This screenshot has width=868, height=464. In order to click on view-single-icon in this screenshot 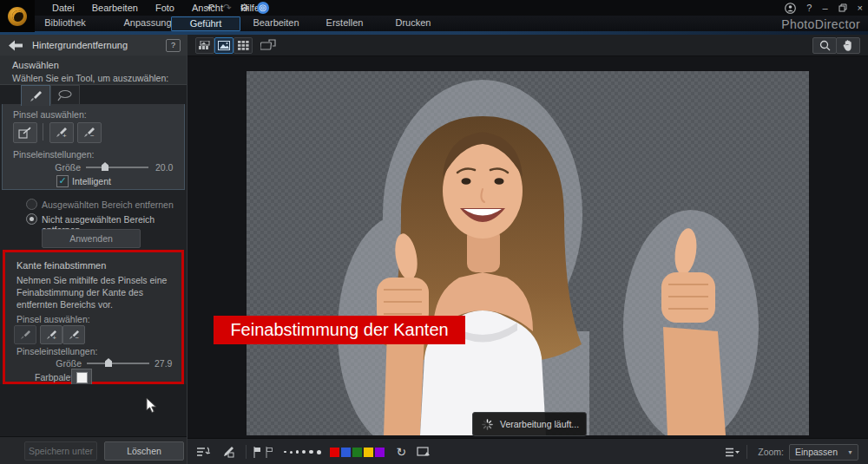, I will do `click(224, 45)`.